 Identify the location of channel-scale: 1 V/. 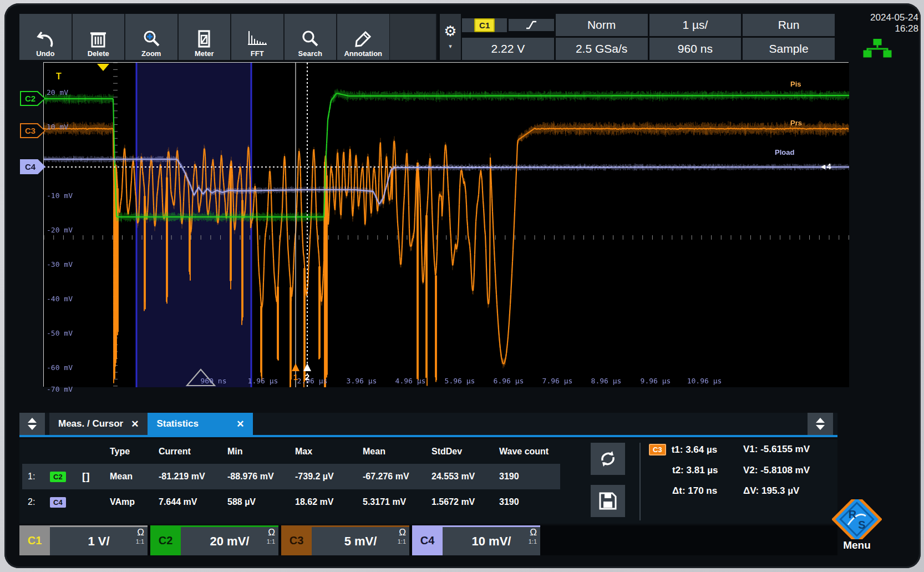
(99, 541).